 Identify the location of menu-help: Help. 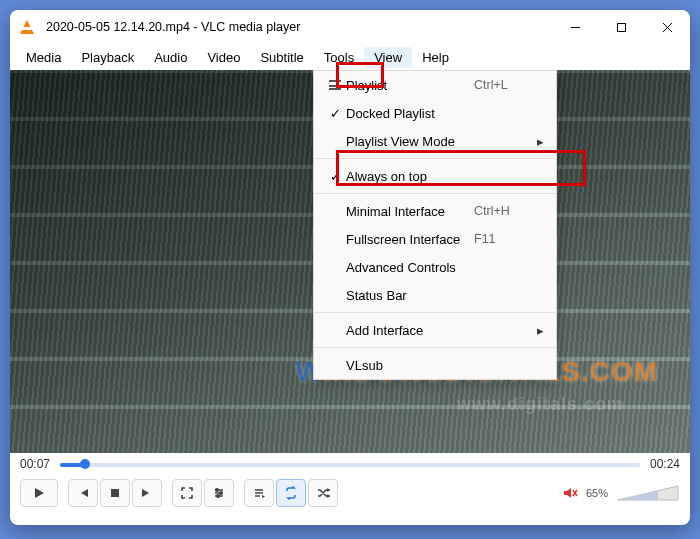
(436, 58).